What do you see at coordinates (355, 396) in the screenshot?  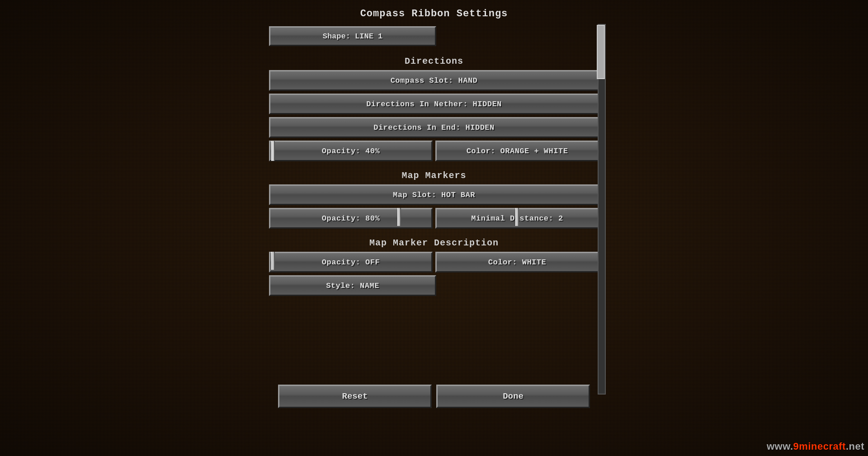 I see `reset-button: Reset` at bounding box center [355, 396].